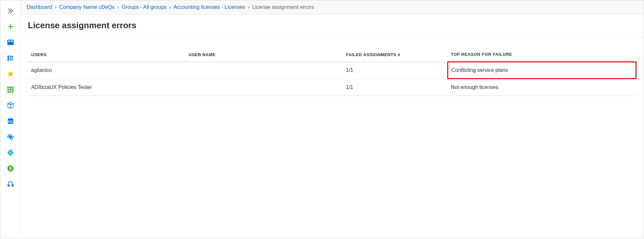  I want to click on cost-icon: $, so click(10, 168).